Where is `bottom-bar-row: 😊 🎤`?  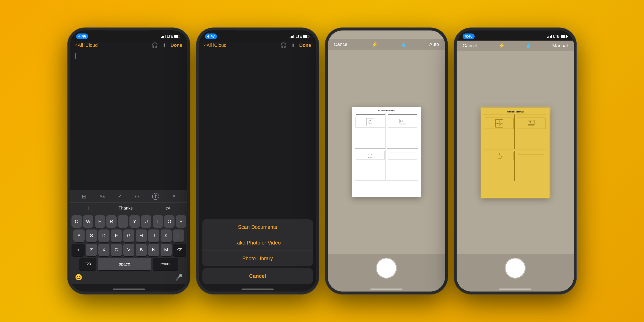
bottom-bar-row: 😊 🎤 is located at coordinates (129, 278).